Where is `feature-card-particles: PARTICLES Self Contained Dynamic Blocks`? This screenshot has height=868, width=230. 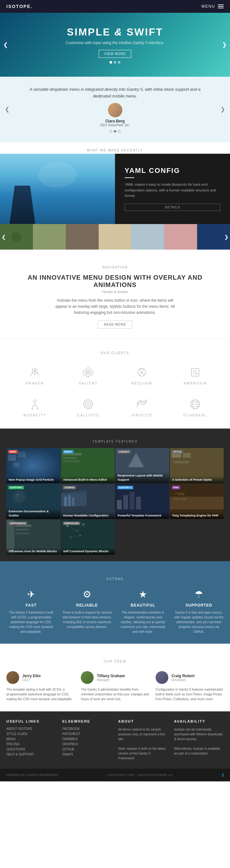
feature-card-particles: PARTICLES Self Contained Dynamic Blocks is located at coordinates (88, 537).